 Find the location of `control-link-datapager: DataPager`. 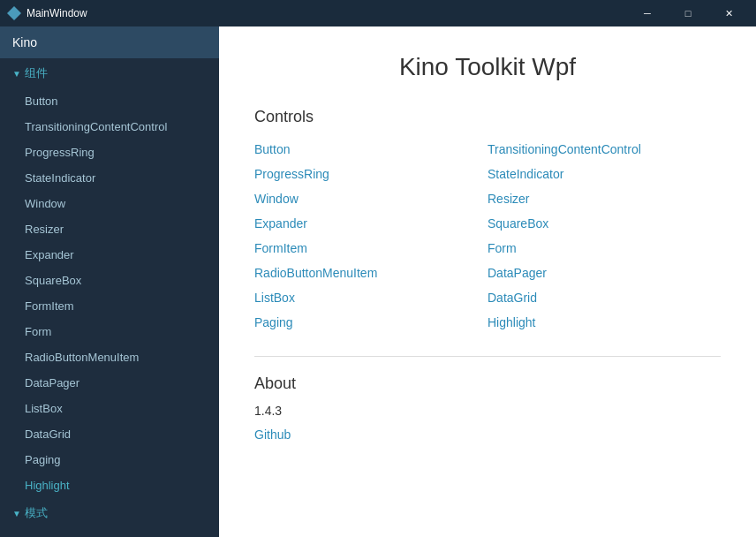

control-link-datapager: DataPager is located at coordinates (604, 273).